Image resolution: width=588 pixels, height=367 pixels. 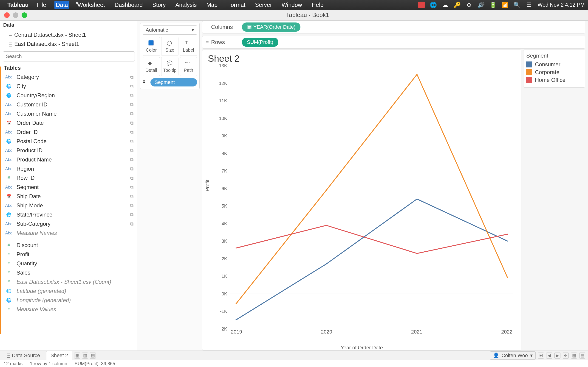 I want to click on tray-control-center-icon: ☰, so click(x=529, y=5).